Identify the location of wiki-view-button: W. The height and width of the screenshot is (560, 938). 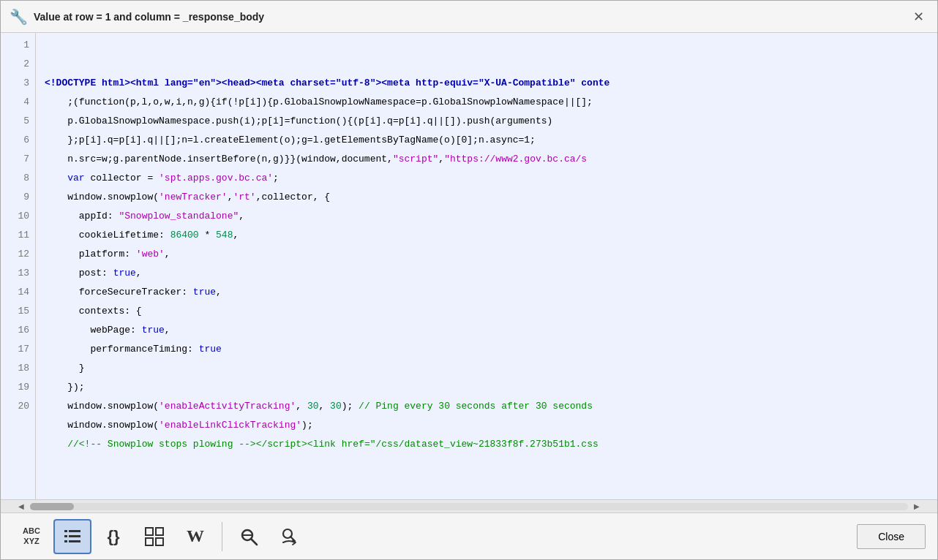
(195, 537).